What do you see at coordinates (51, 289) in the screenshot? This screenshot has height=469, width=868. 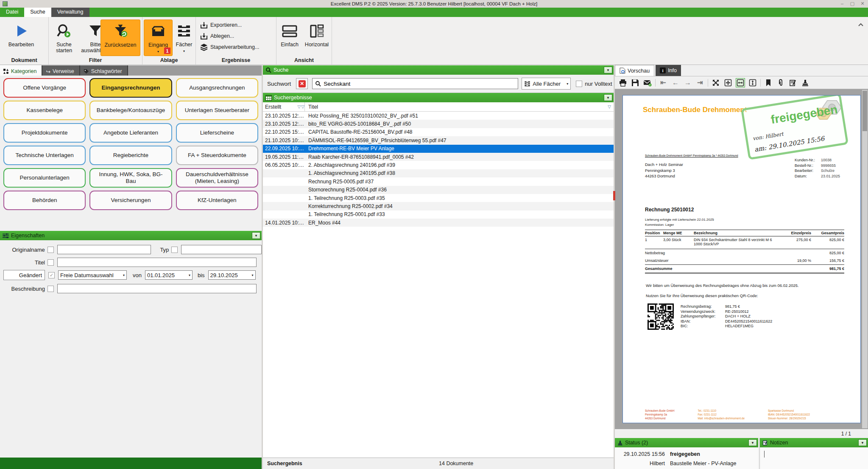 I see `beschreibung-checkbox` at bounding box center [51, 289].